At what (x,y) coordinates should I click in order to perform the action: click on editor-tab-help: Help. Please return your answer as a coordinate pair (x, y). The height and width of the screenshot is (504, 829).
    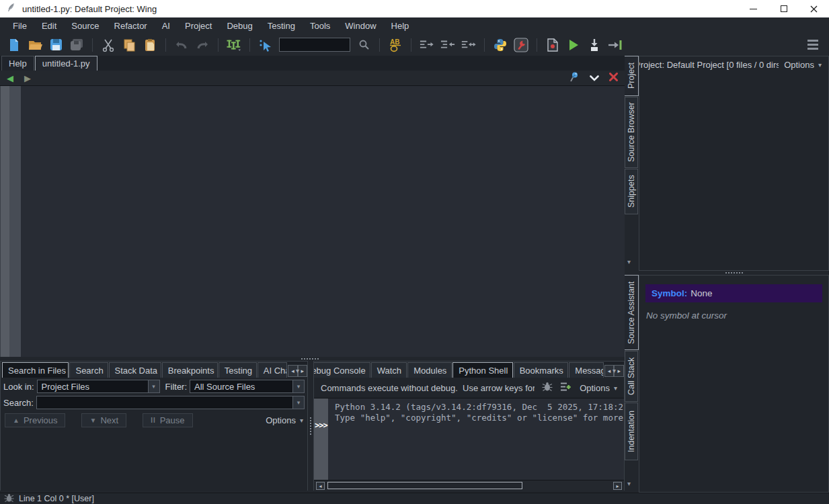
    Looking at the image, I should click on (17, 63).